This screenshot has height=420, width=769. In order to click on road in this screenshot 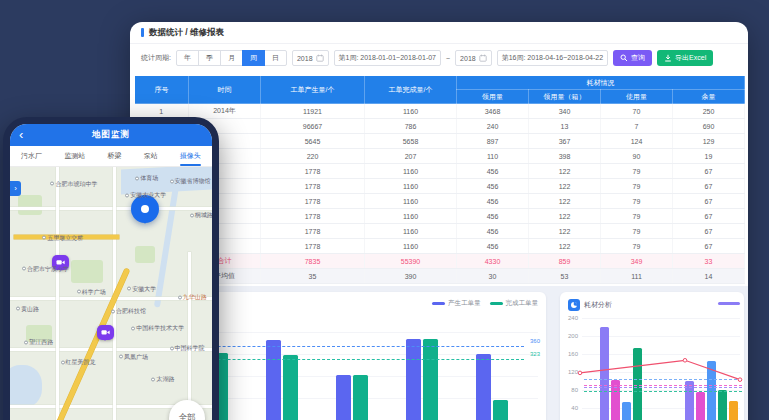, I will do `click(58, 294)`.